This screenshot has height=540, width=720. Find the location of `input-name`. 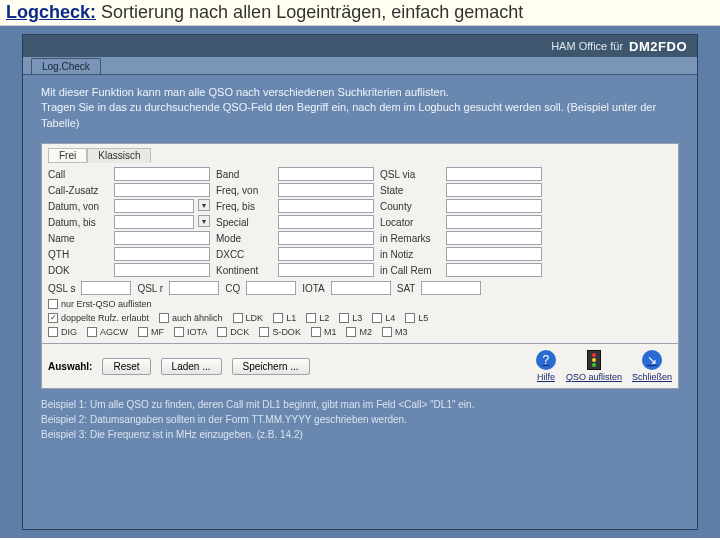

input-name is located at coordinates (162, 238).